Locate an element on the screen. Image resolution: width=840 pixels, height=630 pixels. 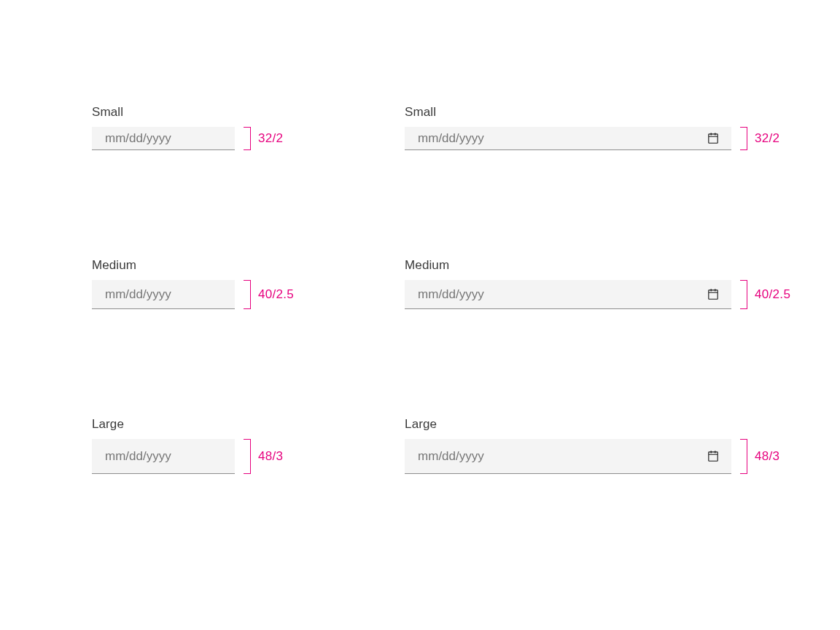
dimension-large: 48/3 is located at coordinates (271, 456).